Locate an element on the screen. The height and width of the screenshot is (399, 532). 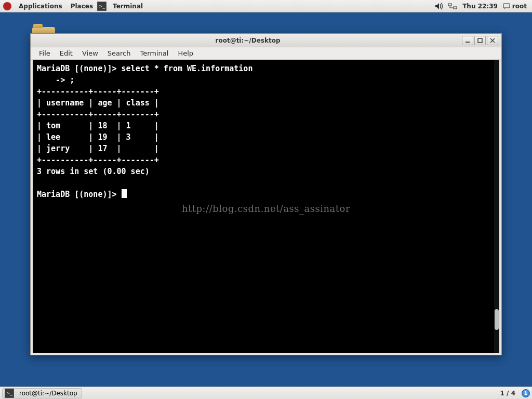
terminal-launcher-label: Terminal is located at coordinates (128, 6).